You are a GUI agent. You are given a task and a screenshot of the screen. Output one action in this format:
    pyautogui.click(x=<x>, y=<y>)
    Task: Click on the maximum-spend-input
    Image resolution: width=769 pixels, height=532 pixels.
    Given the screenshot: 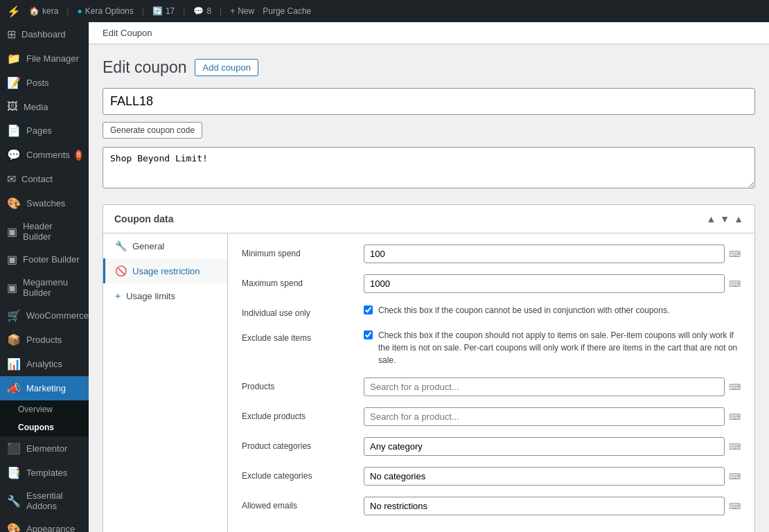 What is the action you would take?
    pyautogui.click(x=545, y=284)
    